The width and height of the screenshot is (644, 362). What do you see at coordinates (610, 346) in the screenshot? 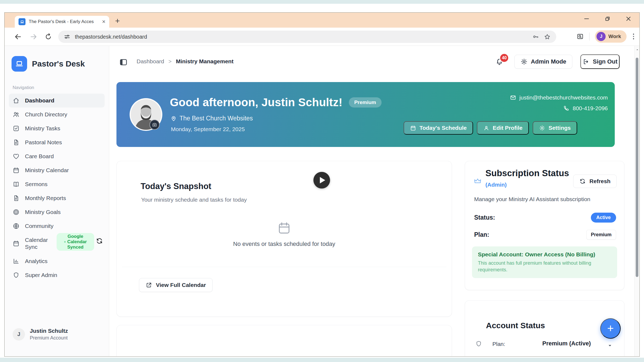
I see `scroll-down-icon` at bounding box center [610, 346].